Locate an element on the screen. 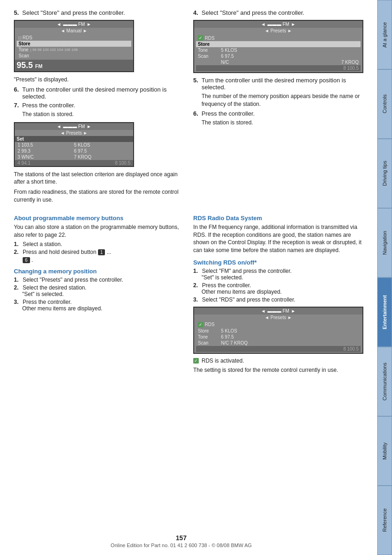 This screenshot has width=392, height=555. sidebar: At a glance Controls Driving tips Naviga… is located at coordinates (385, 278).